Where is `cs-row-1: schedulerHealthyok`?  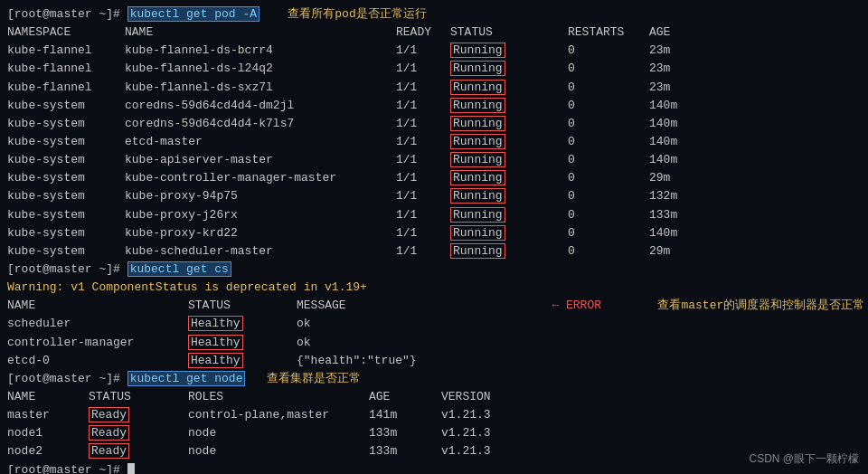
cs-row-1: schedulerHealthyok is located at coordinates (434, 324).